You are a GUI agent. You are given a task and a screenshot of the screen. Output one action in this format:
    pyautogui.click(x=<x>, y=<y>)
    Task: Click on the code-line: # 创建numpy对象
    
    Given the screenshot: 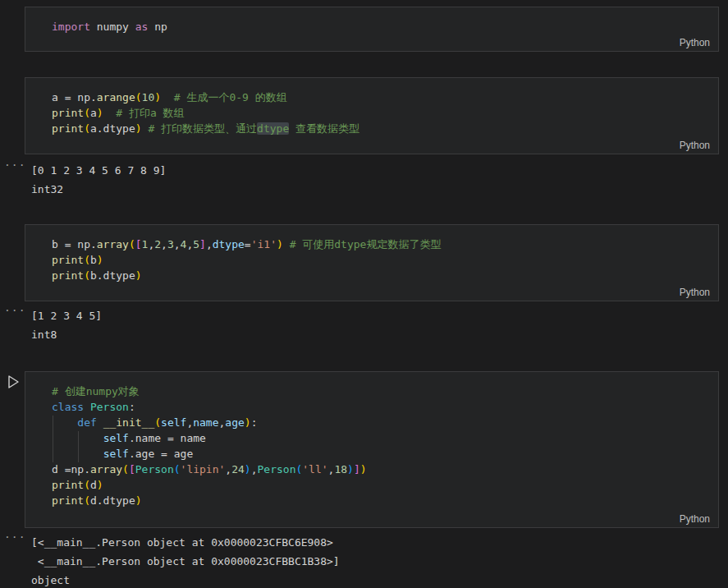 What is the action you would take?
    pyautogui.click(x=382, y=391)
    